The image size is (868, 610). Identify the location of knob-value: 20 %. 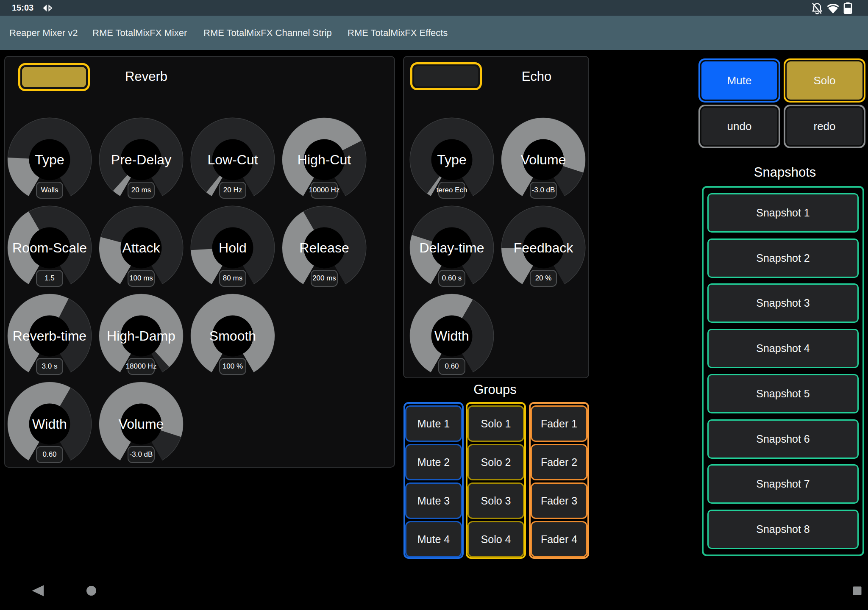
(543, 278).